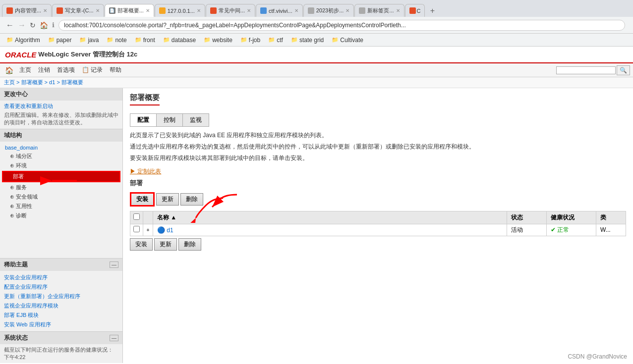 The image size is (633, 364). Describe the element at coordinates (527, 217) in the screenshot. I see `col-status: 状态` at that location.